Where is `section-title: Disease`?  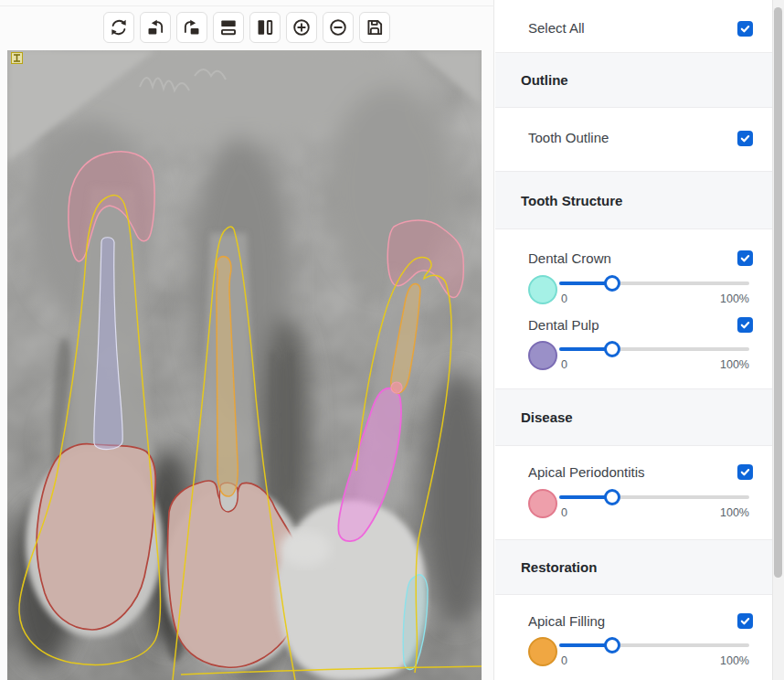 section-title: Disease is located at coordinates (546, 417).